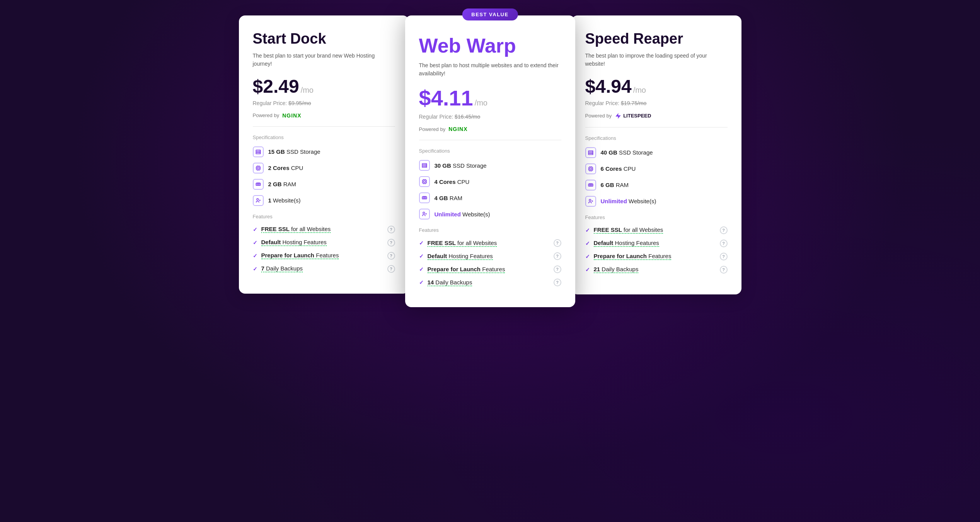 The height and width of the screenshot is (522, 980). Describe the element at coordinates (461, 165) in the screenshot. I see `spec-text: 30 GB SSD Storage` at that location.